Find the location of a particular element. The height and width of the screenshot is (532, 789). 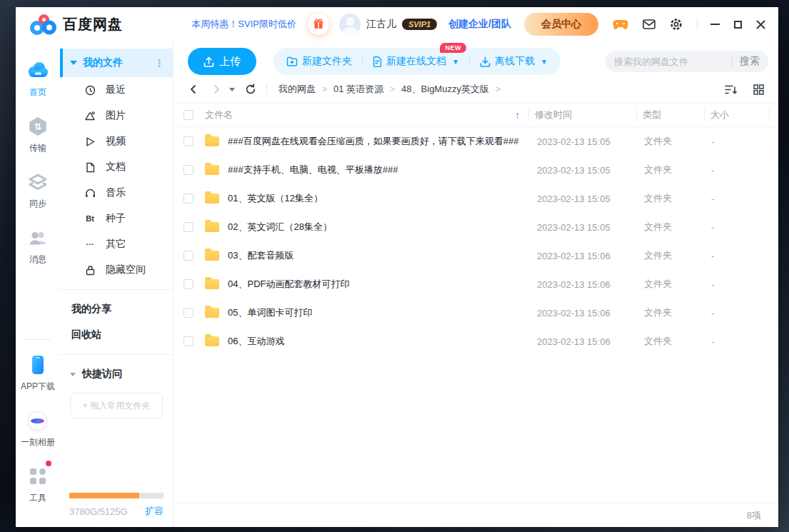

maximize-button is located at coordinates (738, 24).